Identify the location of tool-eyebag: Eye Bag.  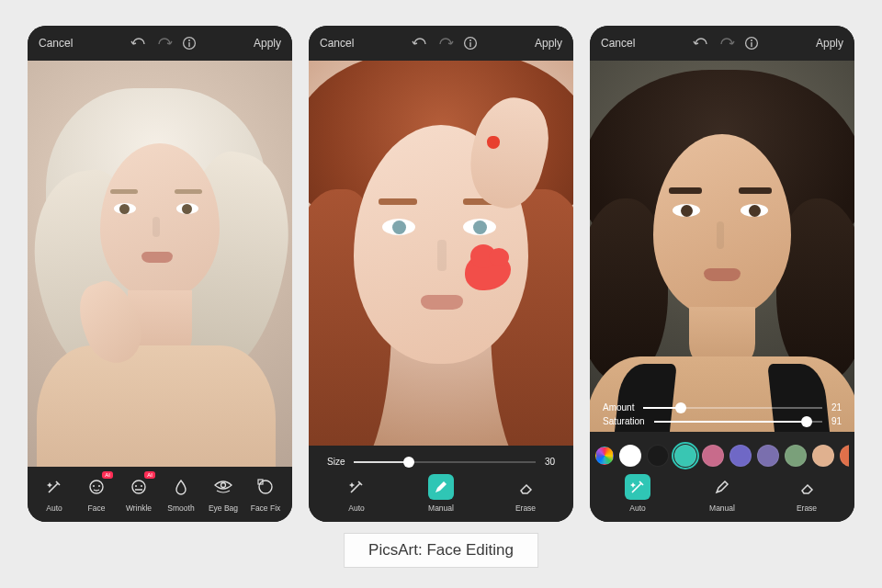
(223, 493).